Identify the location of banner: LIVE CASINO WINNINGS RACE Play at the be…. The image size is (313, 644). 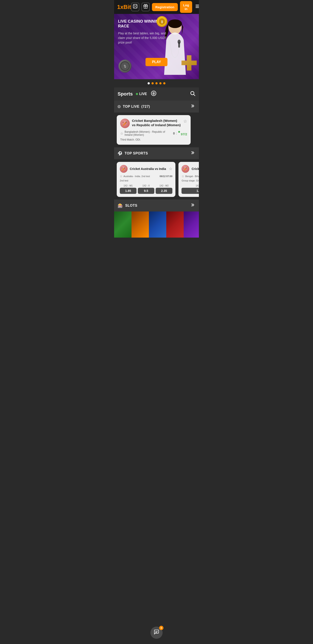
(156, 46).